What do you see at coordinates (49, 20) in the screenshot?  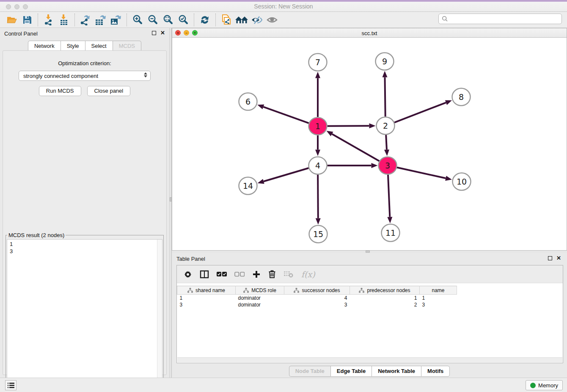 I see `import-network-icon` at bounding box center [49, 20].